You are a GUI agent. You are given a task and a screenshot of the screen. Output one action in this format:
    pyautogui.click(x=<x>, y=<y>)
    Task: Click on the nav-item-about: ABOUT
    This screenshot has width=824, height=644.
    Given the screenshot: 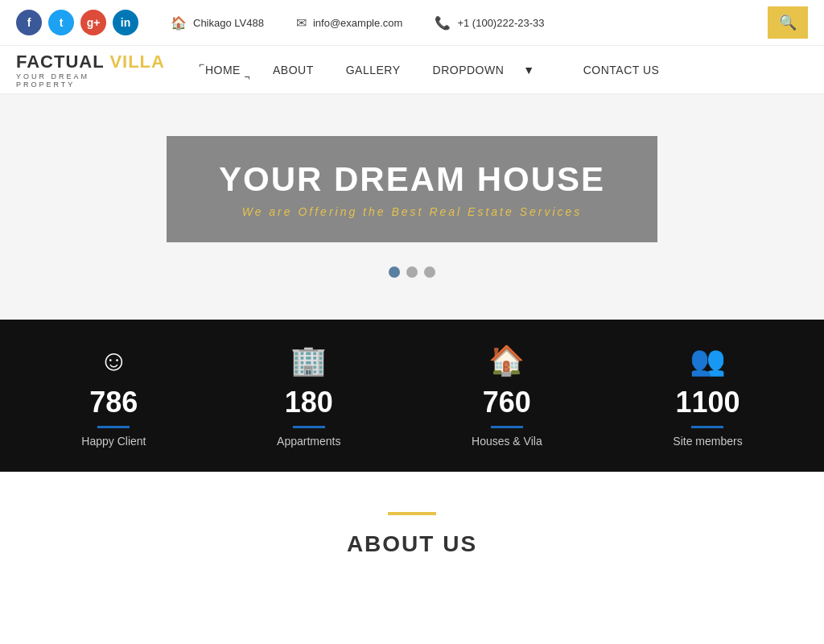 What is the action you would take?
    pyautogui.click(x=293, y=70)
    